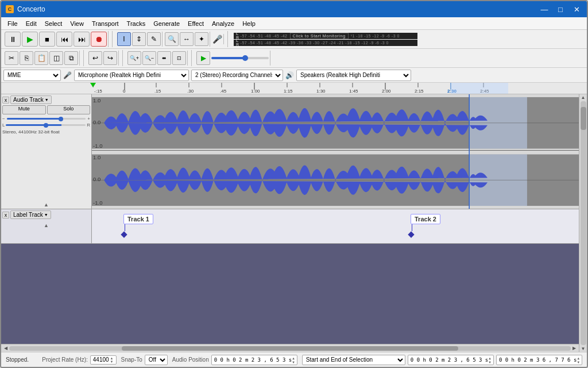 This screenshot has width=588, height=368. I want to click on menu-edit: Edit, so click(31, 24).